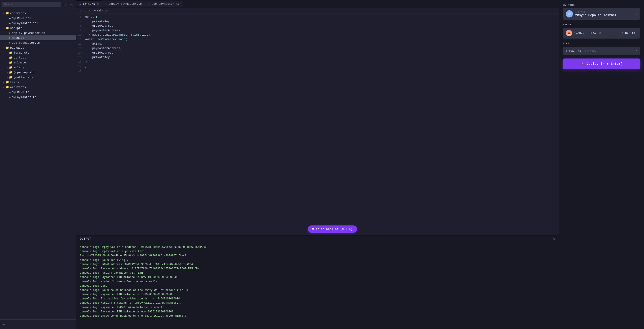 Image resolution: width=644 pixels, height=329 pixels. Describe the element at coordinates (38, 53) in the screenshot. I see `tree-item-forge-std: ▸ 📁 forge-std` at that location.